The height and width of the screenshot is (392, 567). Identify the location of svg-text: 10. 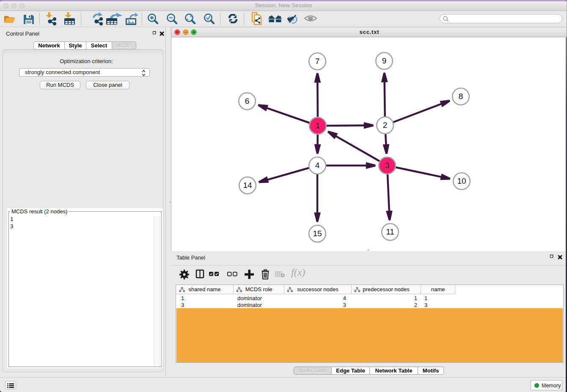
(461, 181).